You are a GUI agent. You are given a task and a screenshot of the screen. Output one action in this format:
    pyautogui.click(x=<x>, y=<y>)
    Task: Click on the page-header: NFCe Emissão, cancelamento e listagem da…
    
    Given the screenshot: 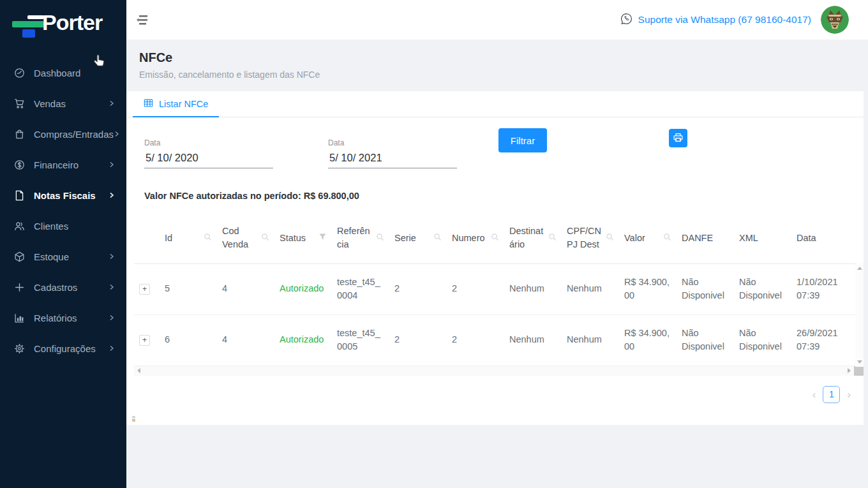 What is the action you would take?
    pyautogui.click(x=497, y=65)
    